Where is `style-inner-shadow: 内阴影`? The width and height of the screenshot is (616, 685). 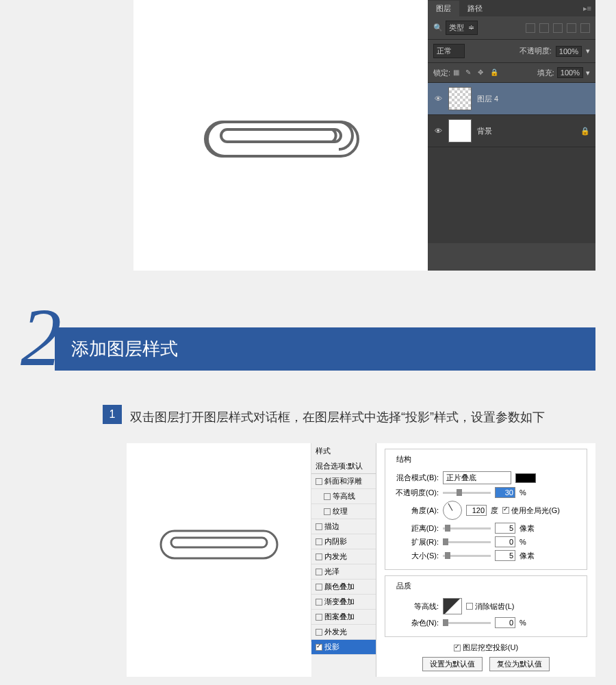
style-inner-shadow: 内阴影 is located at coordinates (344, 542).